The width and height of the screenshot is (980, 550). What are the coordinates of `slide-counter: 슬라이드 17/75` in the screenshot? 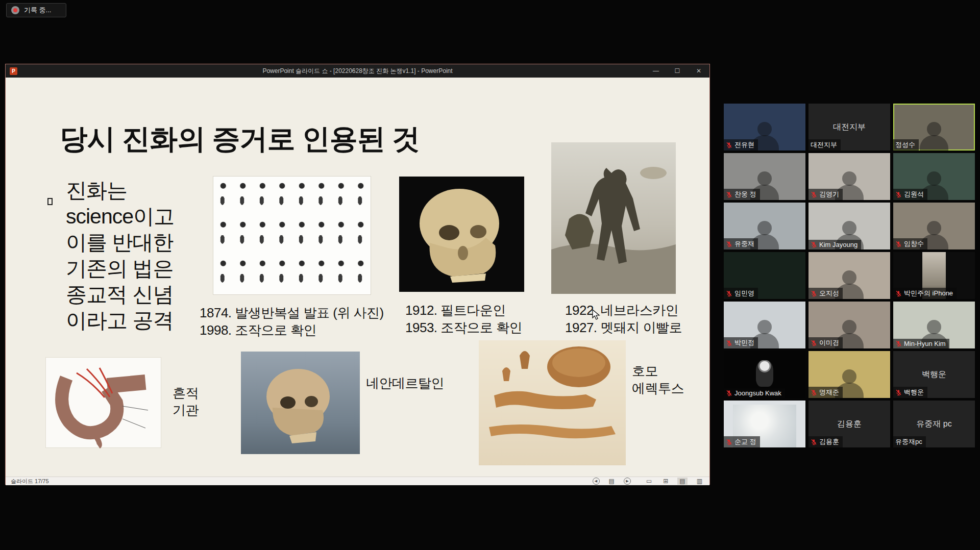 It's located at (30, 482).